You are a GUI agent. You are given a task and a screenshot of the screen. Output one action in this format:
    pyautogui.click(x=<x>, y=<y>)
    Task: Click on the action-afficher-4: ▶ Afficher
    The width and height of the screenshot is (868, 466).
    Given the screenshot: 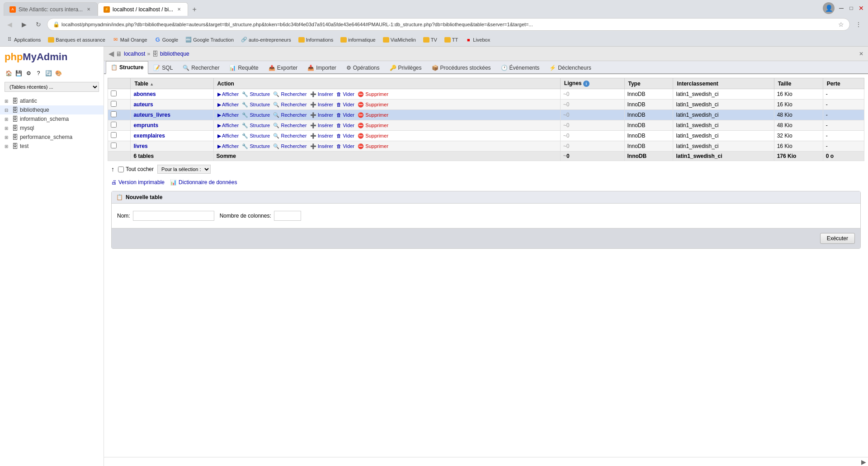 What is the action you would take?
    pyautogui.click(x=228, y=136)
    